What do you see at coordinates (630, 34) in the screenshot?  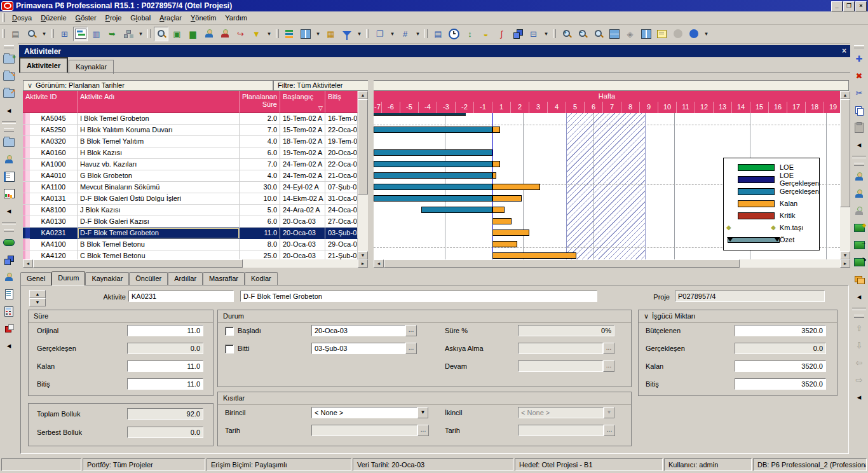 I see `expand-all-icon: ◈` at bounding box center [630, 34].